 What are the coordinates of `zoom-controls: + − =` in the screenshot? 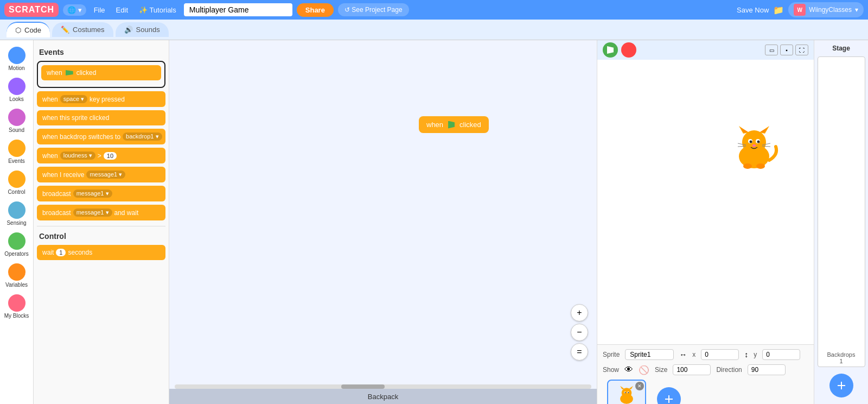 It's located at (579, 332).